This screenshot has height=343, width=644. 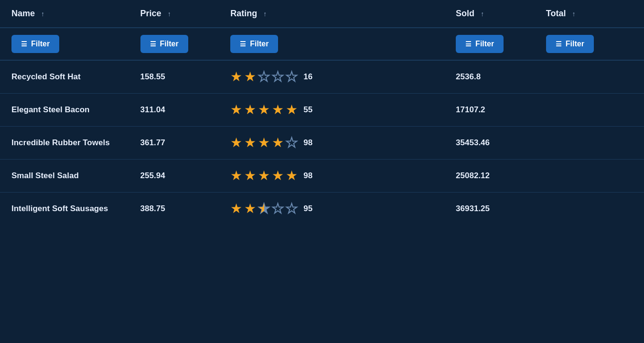 What do you see at coordinates (489, 209) in the screenshot?
I see `cell-total-4: 36931.25` at bounding box center [489, 209].